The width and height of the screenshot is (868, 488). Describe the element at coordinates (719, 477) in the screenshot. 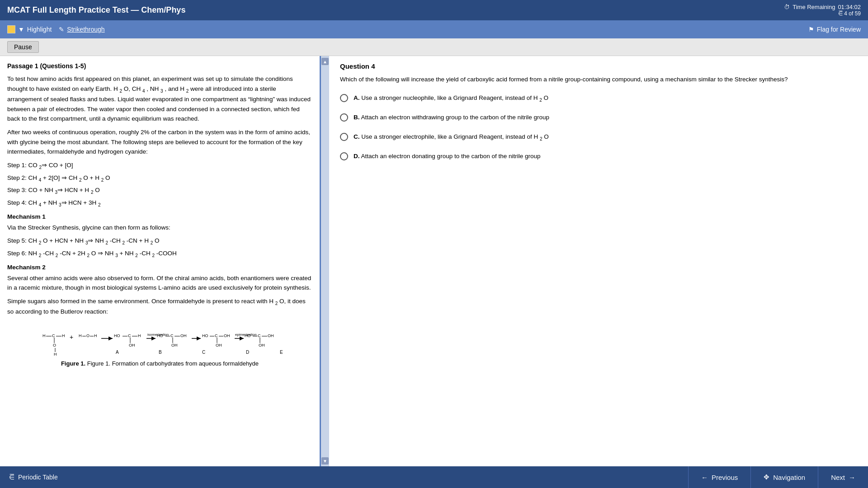

I see `previous-button: ← Previous` at that location.